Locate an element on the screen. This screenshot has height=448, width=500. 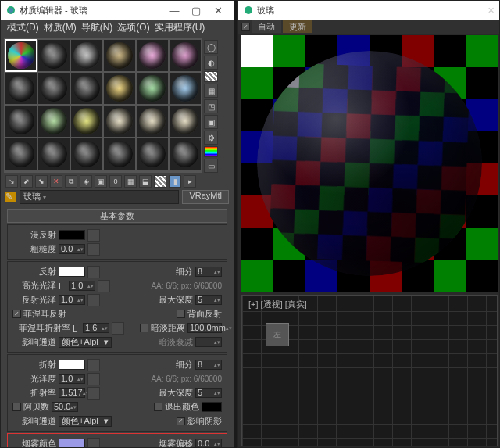
refract-swatch is located at coordinates (72, 364).